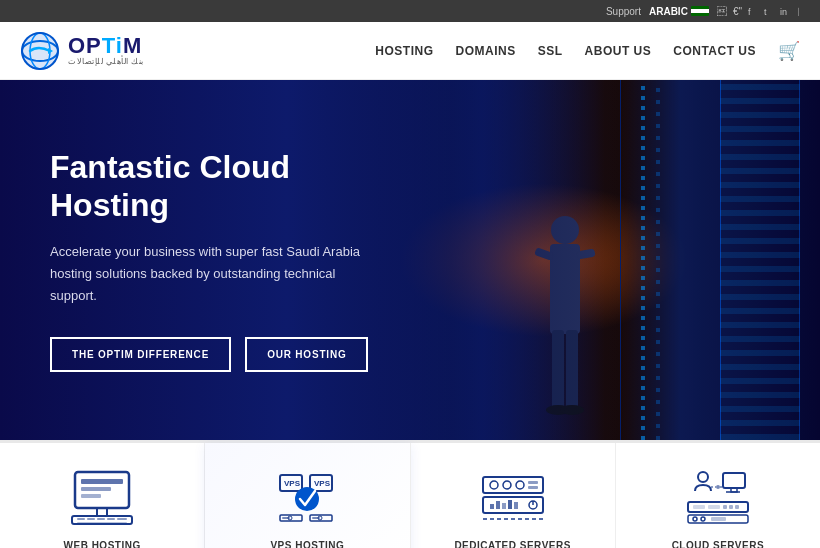  Describe the element at coordinates (512, 544) in the screenshot. I see `dedicated-label: Dedicated Servers` at that location.